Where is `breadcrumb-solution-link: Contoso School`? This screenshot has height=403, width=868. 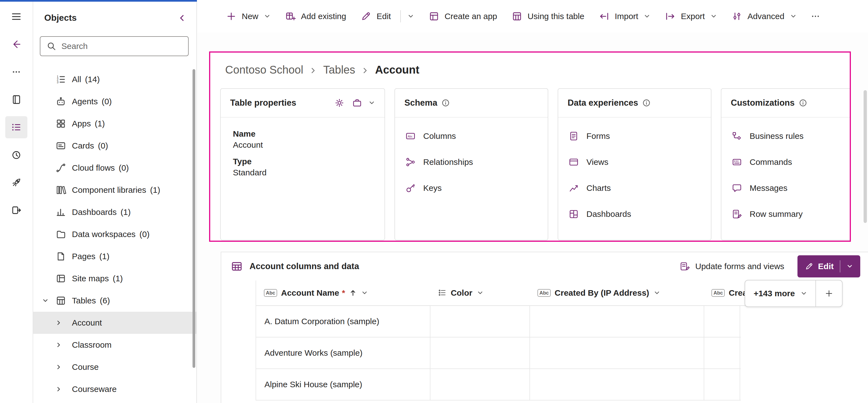 breadcrumb-solution-link: Contoso School is located at coordinates (264, 70).